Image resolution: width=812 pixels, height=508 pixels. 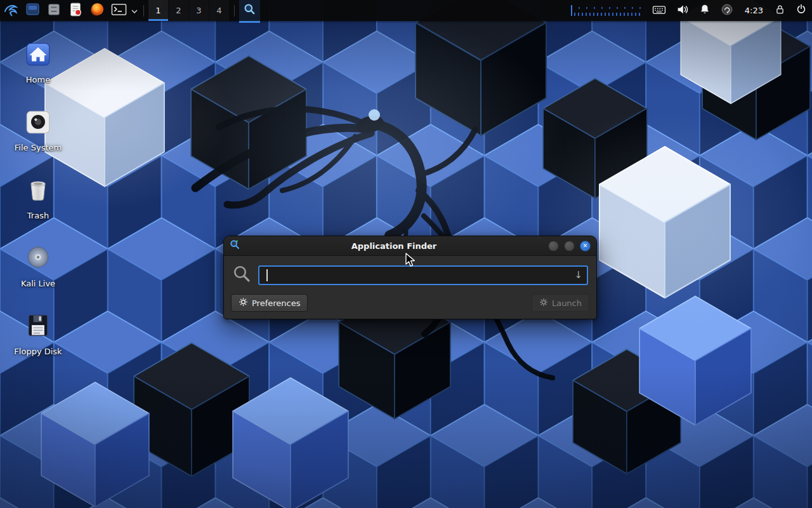 I want to click on power-icon, so click(x=801, y=10).